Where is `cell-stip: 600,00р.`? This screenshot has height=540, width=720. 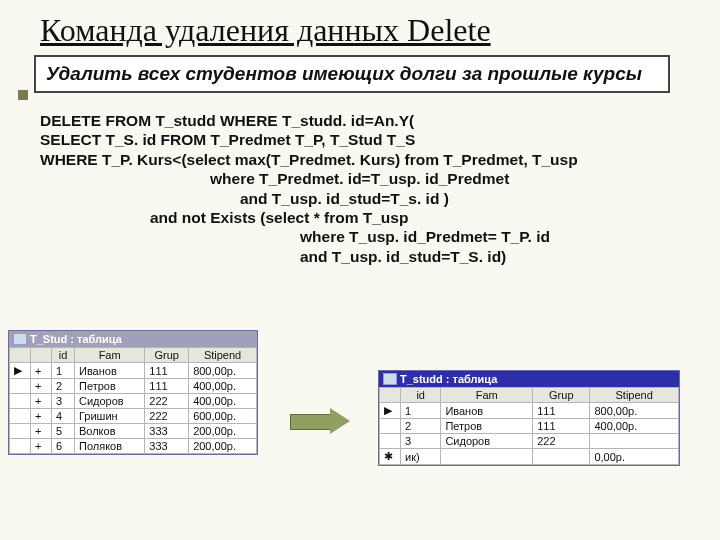
cell-stip: 600,00р. is located at coordinates (223, 416).